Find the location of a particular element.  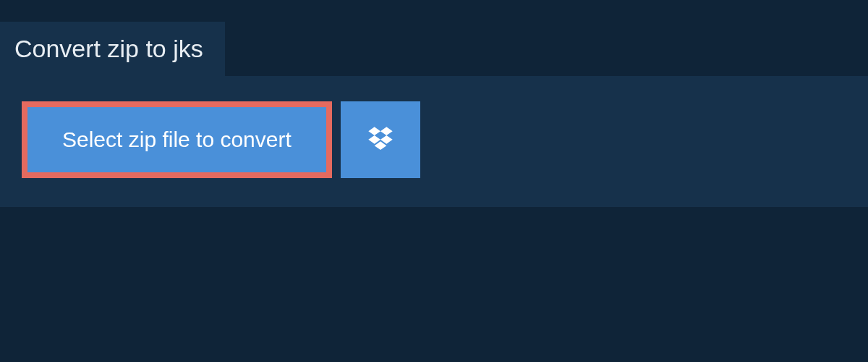

page-title: Convert zip to jks is located at coordinates (109, 49).